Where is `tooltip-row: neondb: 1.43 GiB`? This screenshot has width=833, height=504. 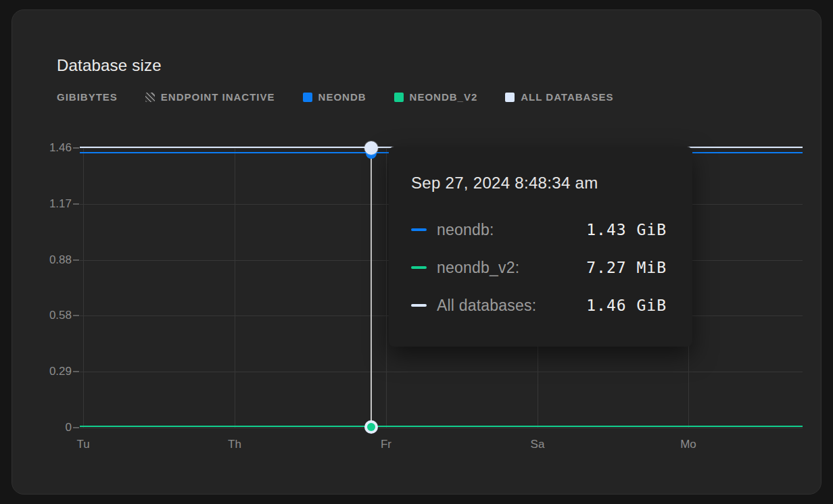
tooltip-row: neondb: 1.43 GiB is located at coordinates (539, 230).